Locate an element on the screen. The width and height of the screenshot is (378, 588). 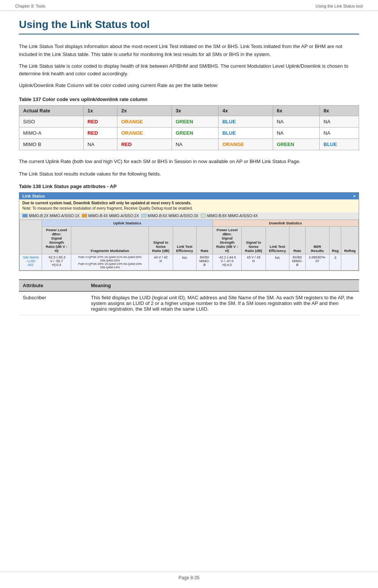
cell-subscriber: Site Name- LUID:002 is located at coordinates (31, 262).